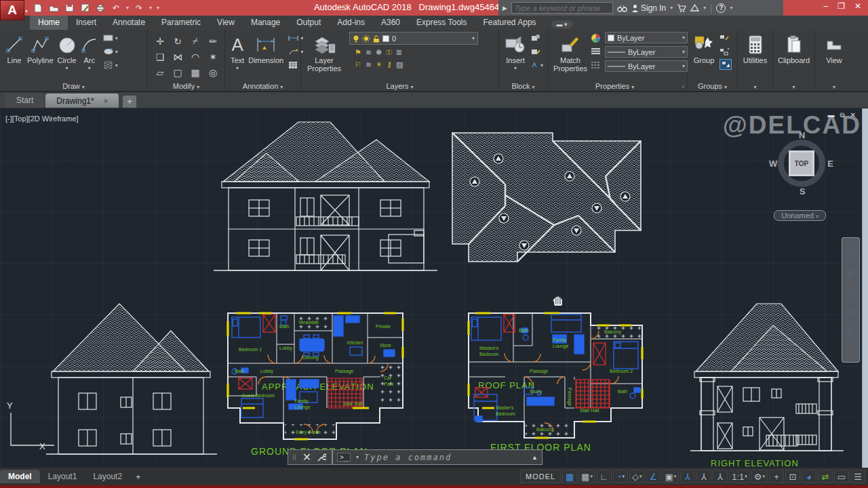 This screenshot has width=868, height=488. What do you see at coordinates (357, 457) in the screenshot?
I see `command-dropdown-icon: ▾` at bounding box center [357, 457].